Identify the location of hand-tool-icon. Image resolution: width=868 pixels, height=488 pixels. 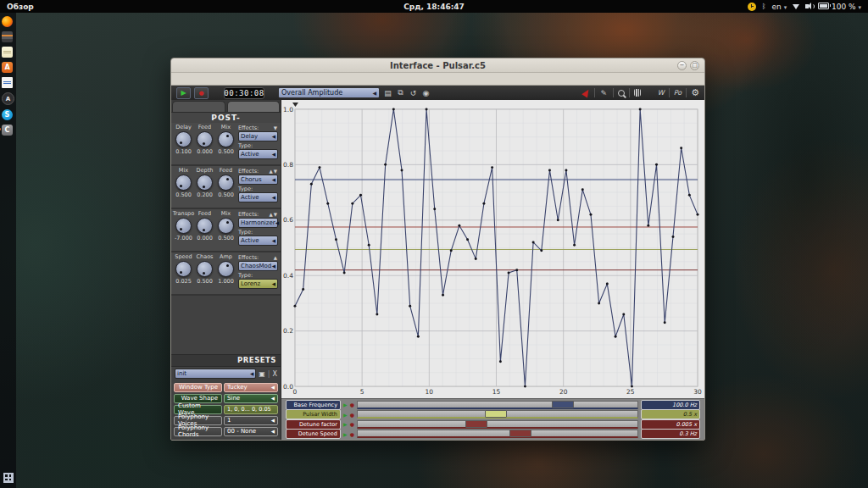
(637, 93).